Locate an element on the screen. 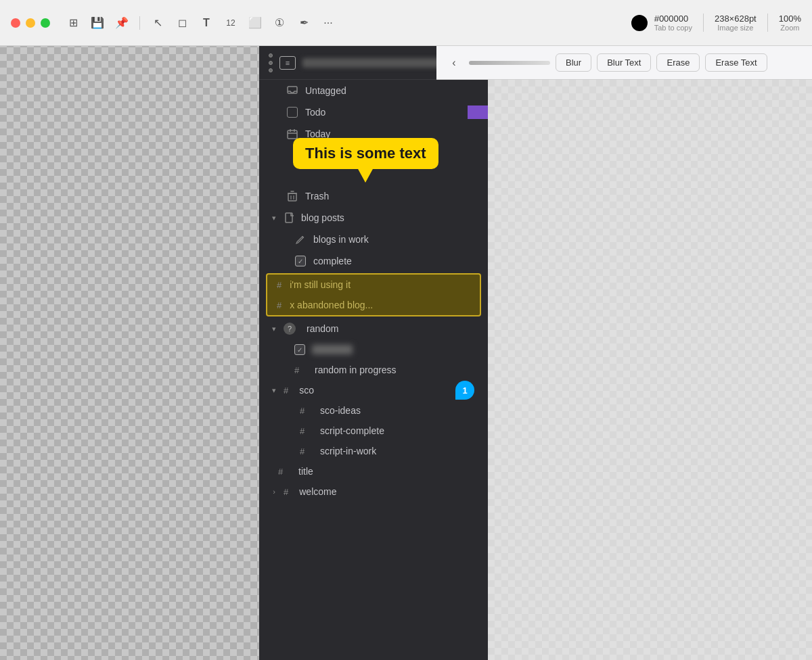 The height and width of the screenshot is (660, 812). image-size-label: Image size is located at coordinates (736, 28).